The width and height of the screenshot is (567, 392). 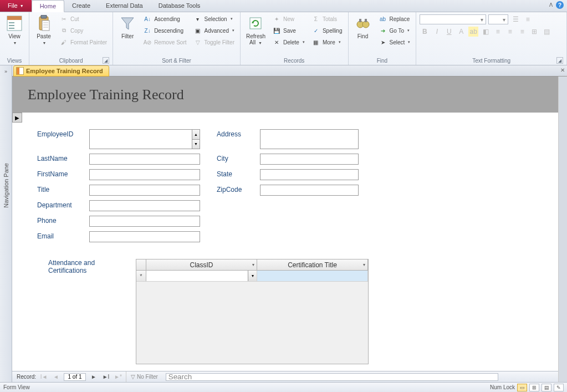 What do you see at coordinates (309, 159) in the screenshot?
I see `city-field` at bounding box center [309, 159].